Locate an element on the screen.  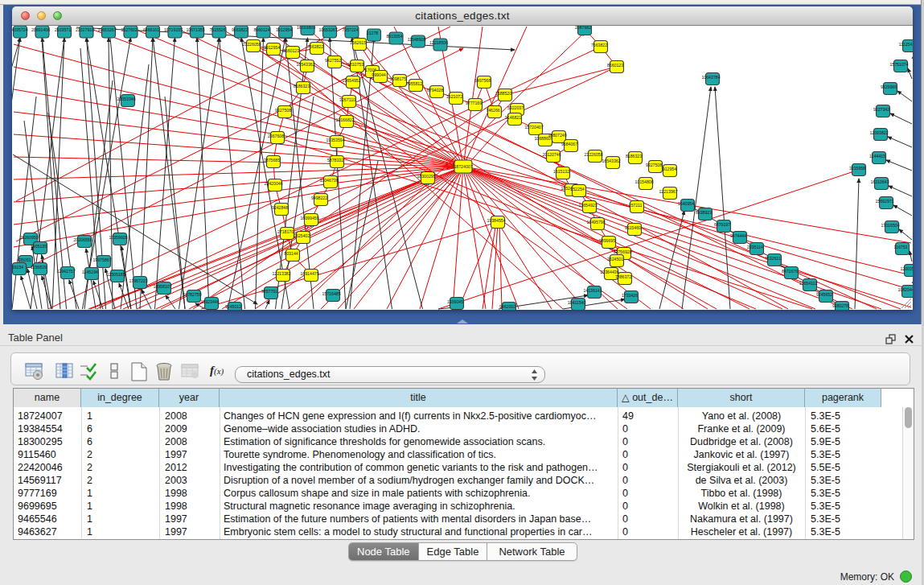
svg-text: 10046736 is located at coordinates (328, 180).